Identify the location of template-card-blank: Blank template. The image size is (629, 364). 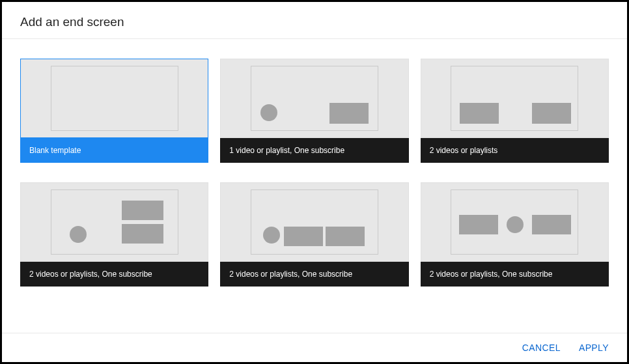
(115, 111).